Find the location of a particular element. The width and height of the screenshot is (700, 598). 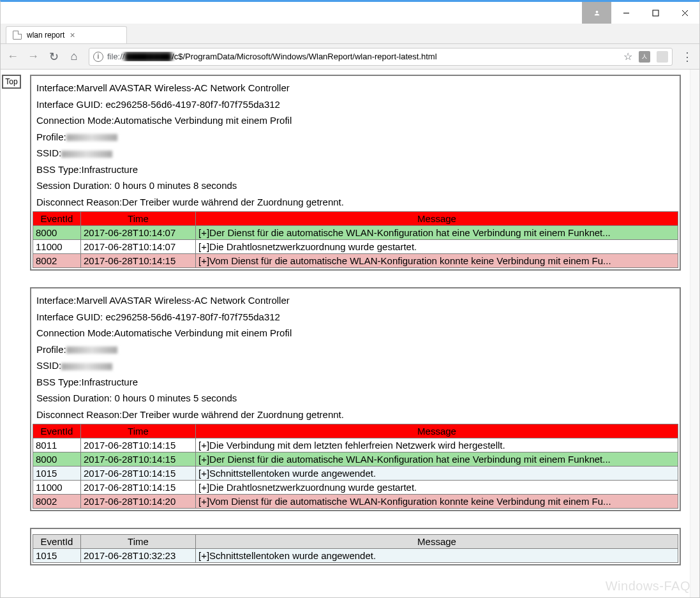

document-icon is located at coordinates (17, 35).